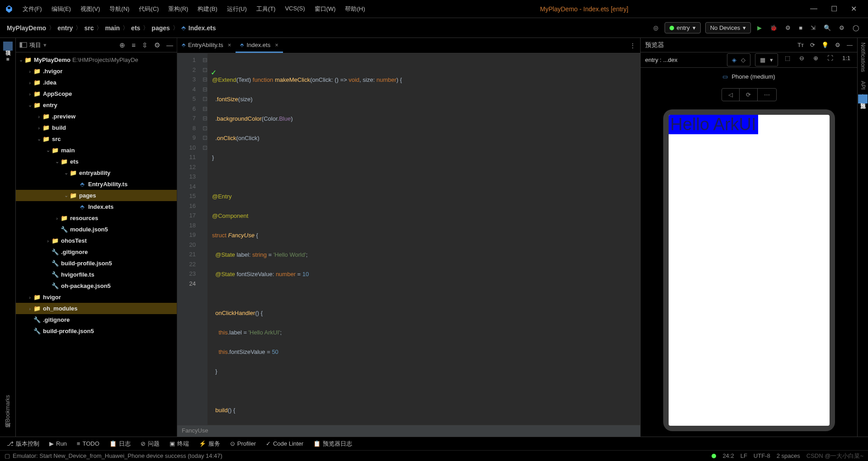  What do you see at coordinates (760, 28) in the screenshot?
I see `run-icon: ▶` at bounding box center [760, 28].